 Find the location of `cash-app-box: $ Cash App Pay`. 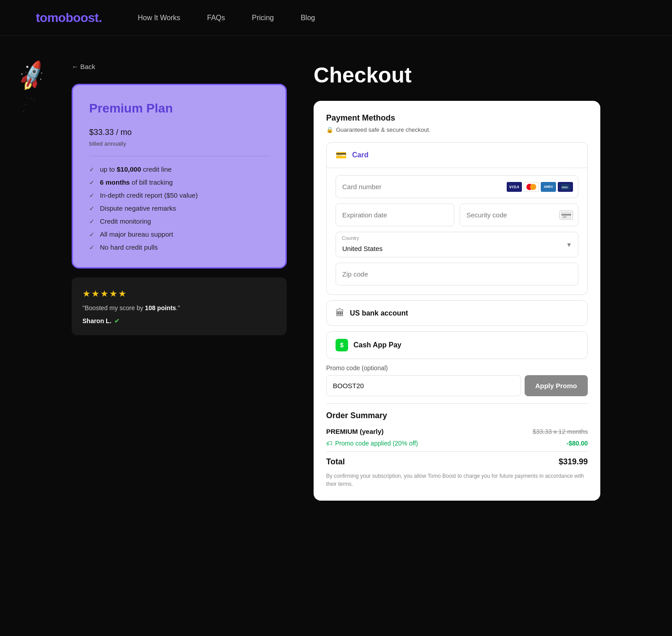

cash-app-box: $ Cash App Pay is located at coordinates (457, 345).